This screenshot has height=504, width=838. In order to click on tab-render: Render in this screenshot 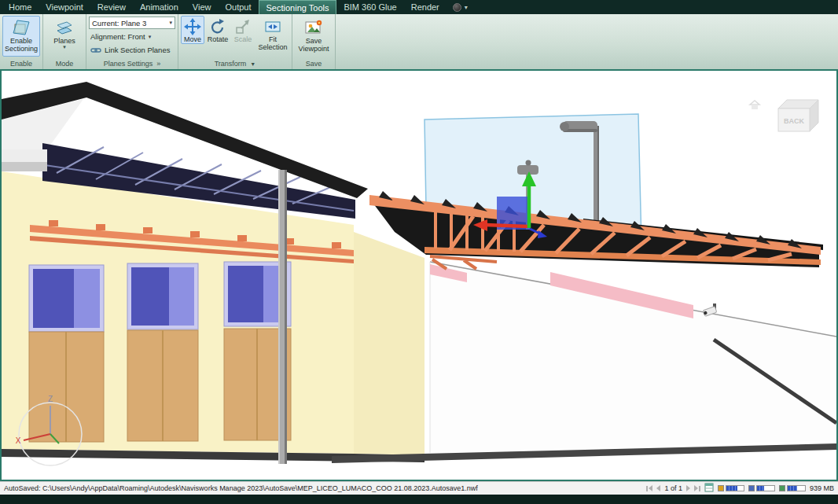, I will do `click(425, 7)`.